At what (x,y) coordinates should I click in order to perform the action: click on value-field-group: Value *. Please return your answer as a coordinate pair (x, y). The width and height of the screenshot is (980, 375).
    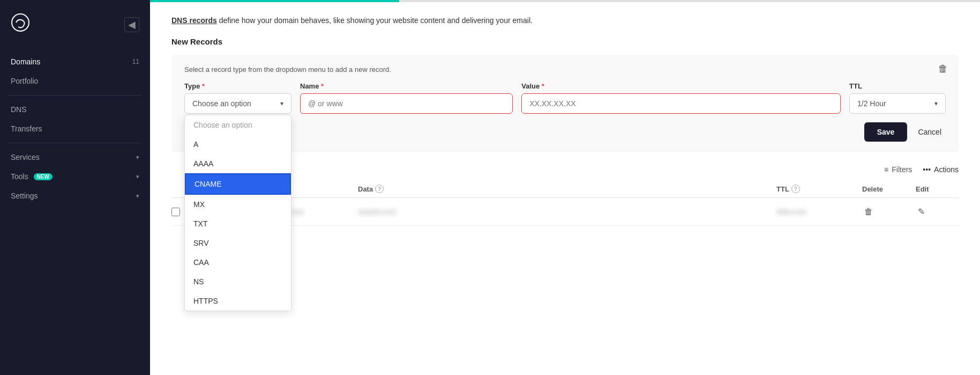
    Looking at the image, I should click on (681, 98).